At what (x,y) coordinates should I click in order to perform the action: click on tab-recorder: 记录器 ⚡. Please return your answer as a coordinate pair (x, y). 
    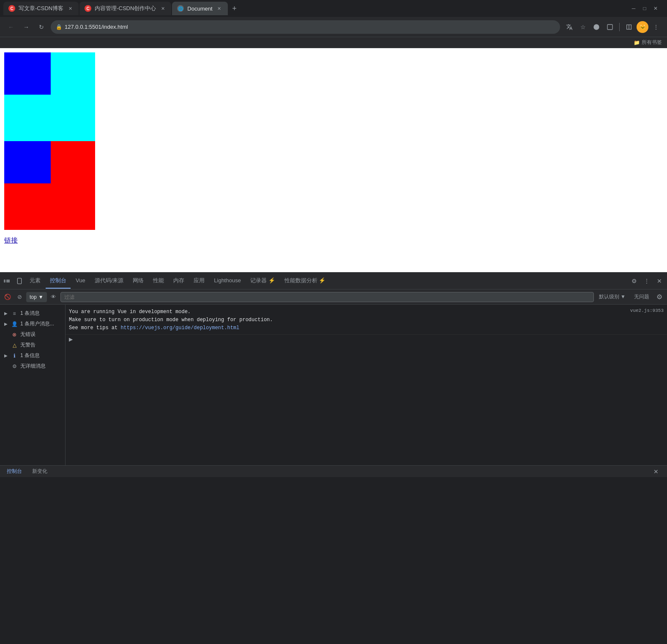
    Looking at the image, I should click on (263, 281).